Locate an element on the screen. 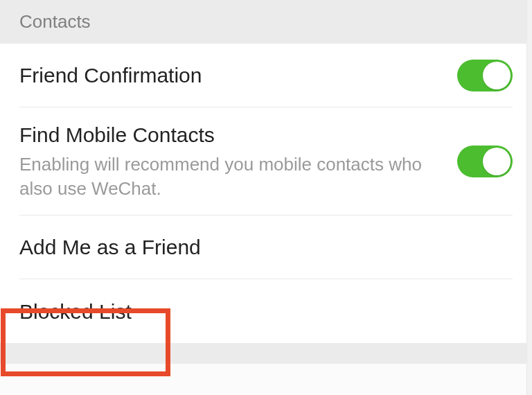  row-friend-confirmation: Friend Confirmation is located at coordinates (266, 76).